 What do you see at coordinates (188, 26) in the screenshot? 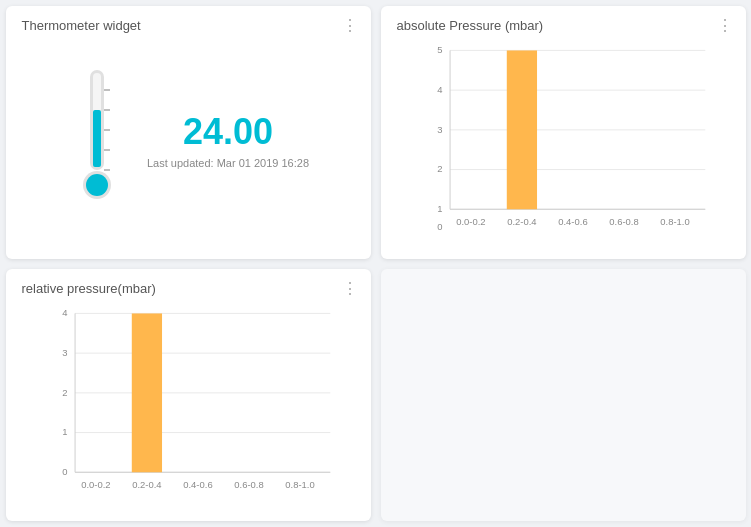
I see `thermometer-title: Thermometer widget` at bounding box center [188, 26].